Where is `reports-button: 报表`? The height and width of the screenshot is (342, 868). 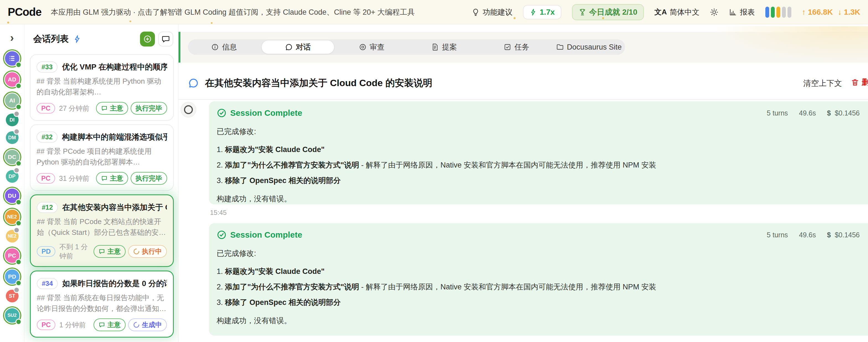
reports-button: 报表 is located at coordinates (742, 12).